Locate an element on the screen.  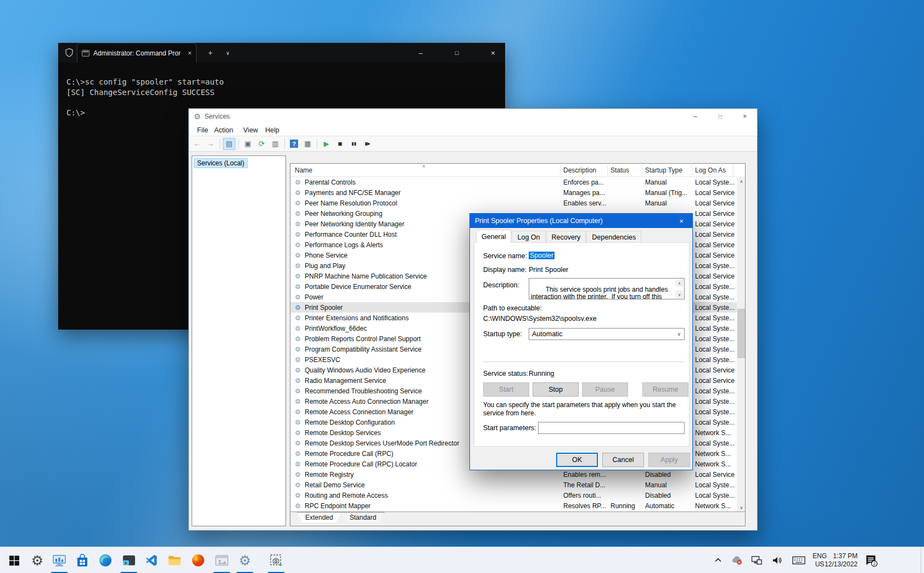
description-scroll-up-icon: ∧ is located at coordinates (680, 283).